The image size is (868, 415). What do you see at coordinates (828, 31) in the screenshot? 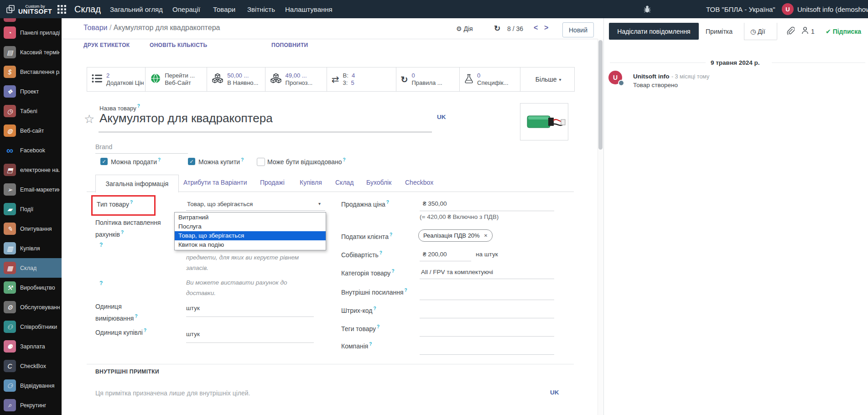
I see `check-icon: ✔` at bounding box center [828, 31].